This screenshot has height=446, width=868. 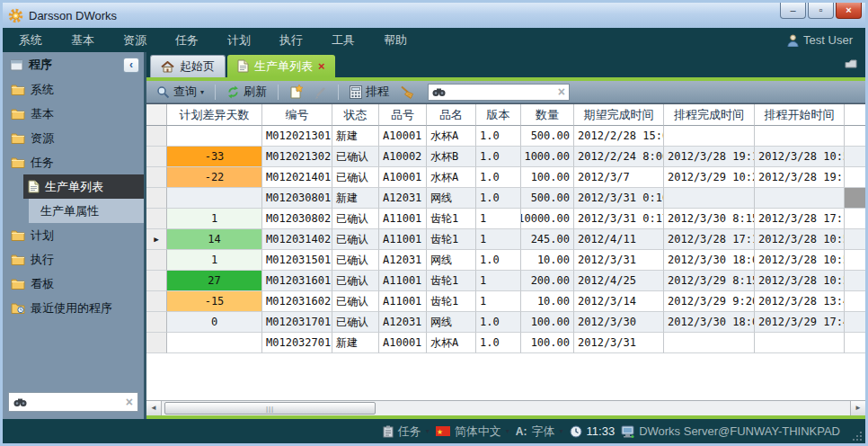 I want to click on horizontal-scrollbar: ◄ ||| ►, so click(x=506, y=408).